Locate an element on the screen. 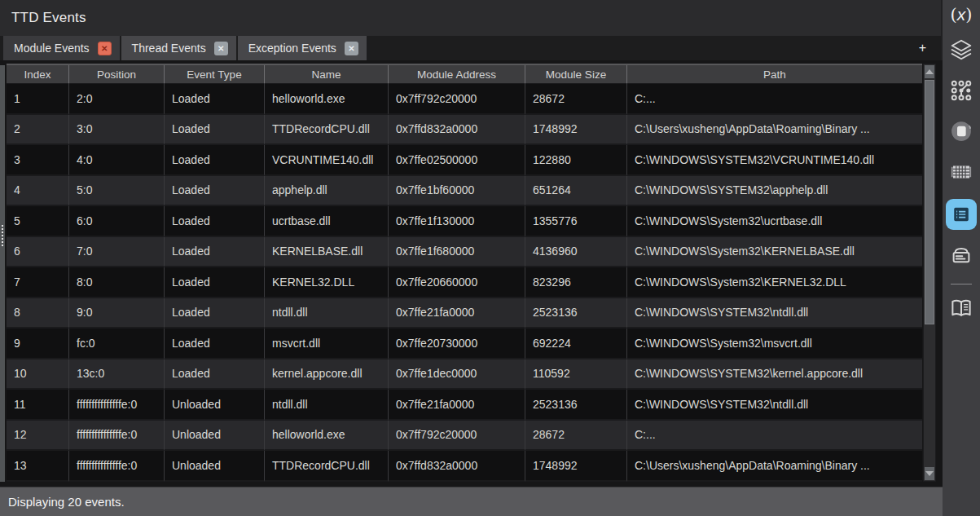  sidebar-button-console-drawer-icon is located at coordinates (961, 255).